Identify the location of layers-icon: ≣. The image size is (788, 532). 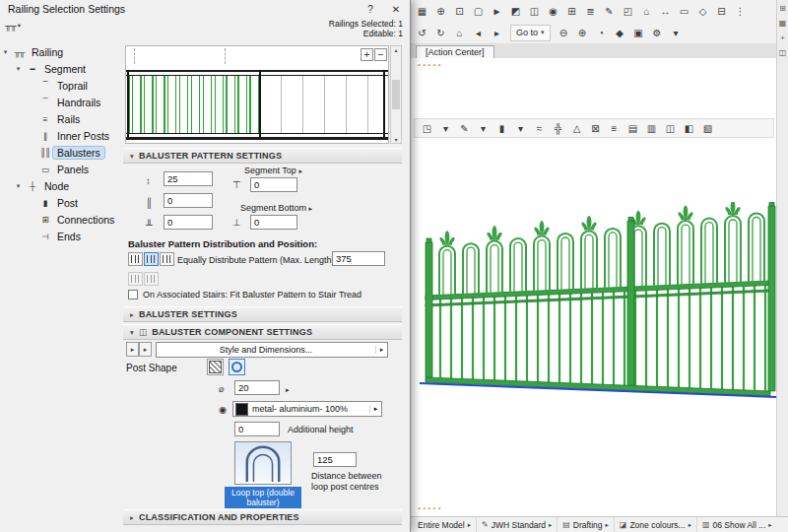
(591, 11).